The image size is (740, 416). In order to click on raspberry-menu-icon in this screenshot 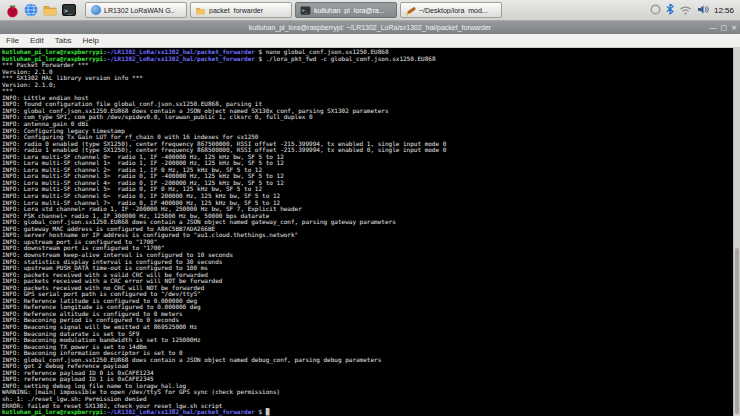, I will do `click(12, 10)`.